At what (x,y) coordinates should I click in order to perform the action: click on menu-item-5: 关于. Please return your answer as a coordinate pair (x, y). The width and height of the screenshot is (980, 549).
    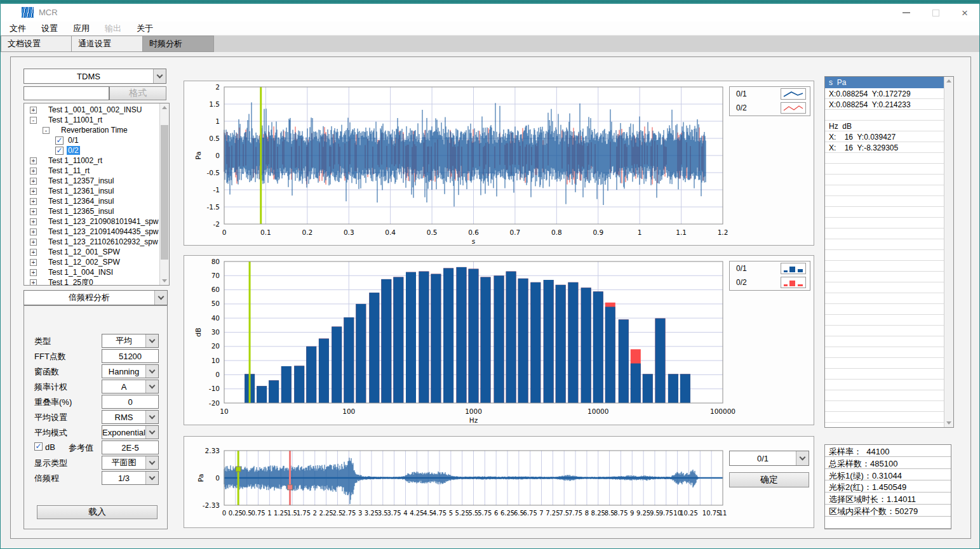
    Looking at the image, I should click on (145, 29).